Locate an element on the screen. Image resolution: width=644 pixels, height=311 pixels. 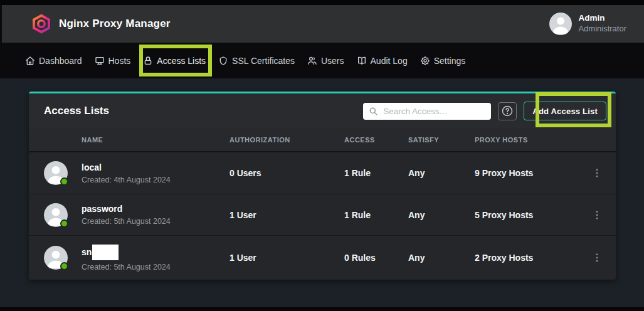
panel-title: Access Lists is located at coordinates (77, 111).